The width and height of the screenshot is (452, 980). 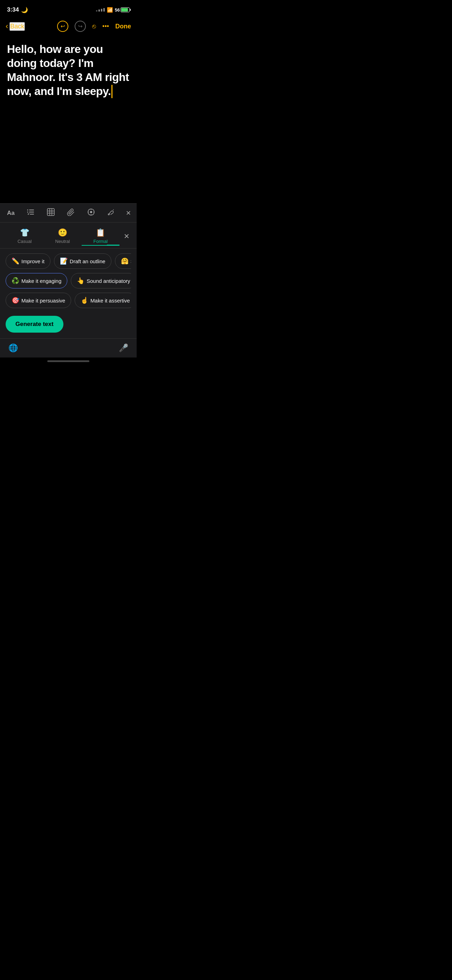 What do you see at coordinates (35, 324) in the screenshot?
I see `generate-button: Generate text` at bounding box center [35, 324].